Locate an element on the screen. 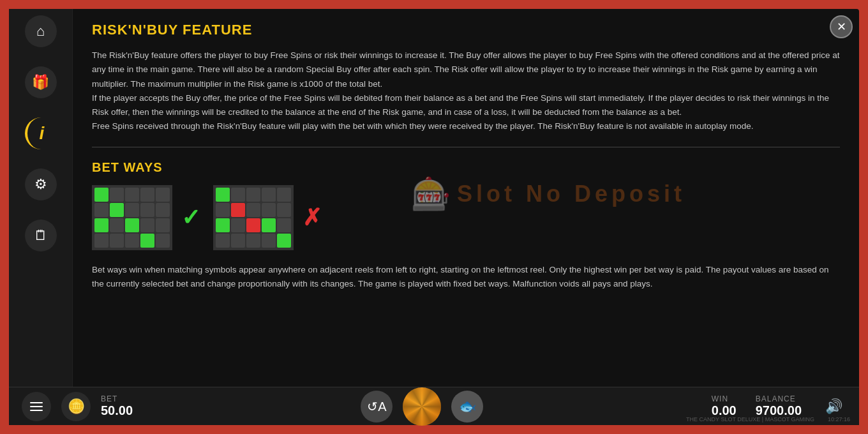 The width and height of the screenshot is (868, 434). balance-info: BALANCE 9700.00 is located at coordinates (779, 406).